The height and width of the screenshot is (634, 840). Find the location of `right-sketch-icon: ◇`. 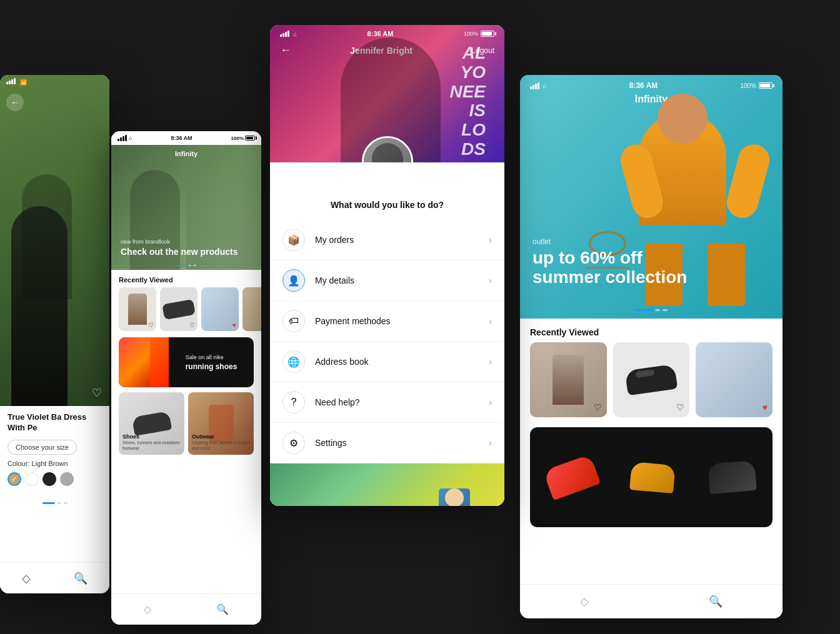

right-sketch-icon: ◇ is located at coordinates (584, 602).